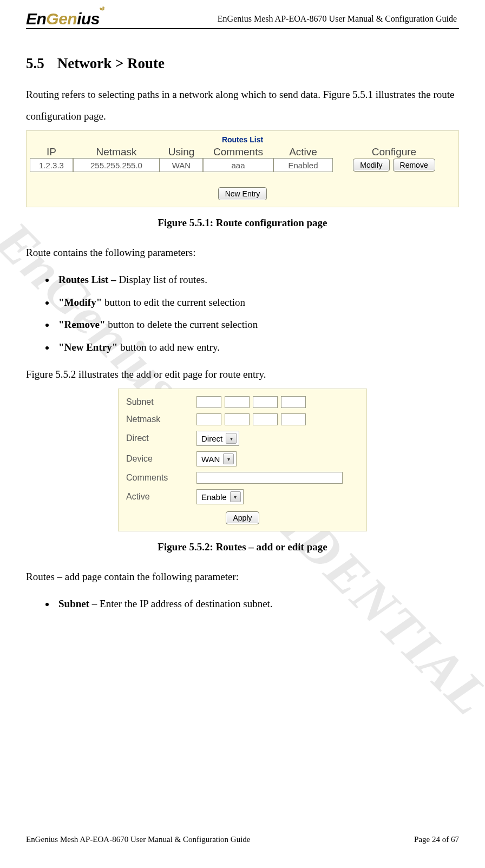 This screenshot has width=485, height=868. I want to click on list-item: "Modify" button to edit the current sele…, so click(257, 303).